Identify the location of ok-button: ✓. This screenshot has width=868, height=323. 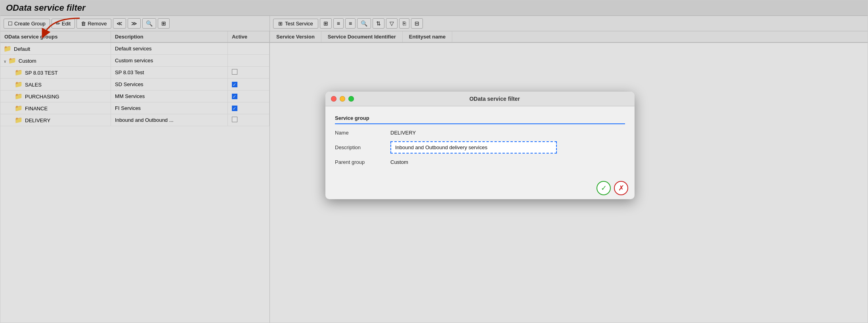
(604, 188).